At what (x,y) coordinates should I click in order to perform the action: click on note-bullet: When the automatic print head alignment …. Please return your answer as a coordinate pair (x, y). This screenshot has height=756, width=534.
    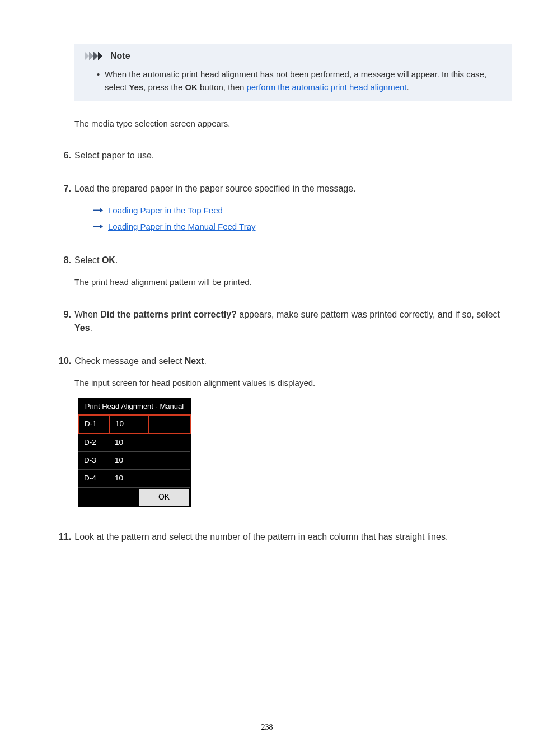
    Looking at the image, I should click on (303, 81).